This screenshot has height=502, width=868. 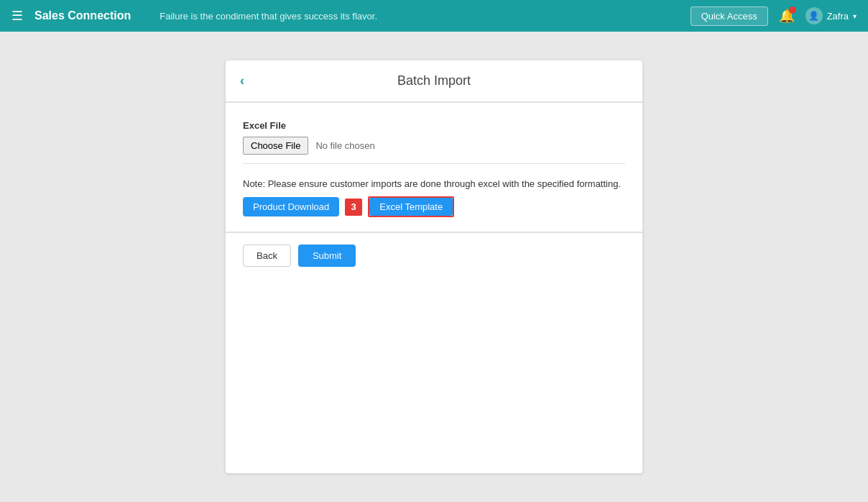 I want to click on user-menu: 👤 Zafra ▾, so click(x=831, y=16).